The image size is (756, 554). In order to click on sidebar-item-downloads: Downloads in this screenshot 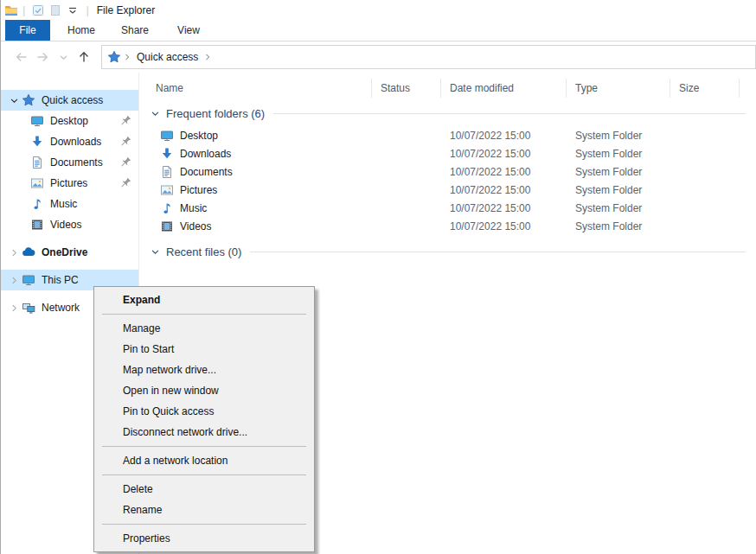, I will do `click(69, 142)`.